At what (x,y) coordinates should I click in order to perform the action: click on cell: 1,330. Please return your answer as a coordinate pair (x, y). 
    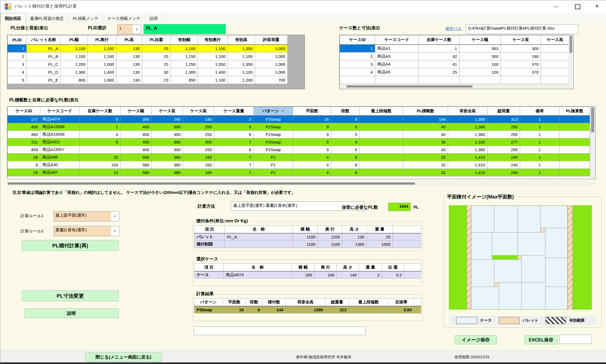
    Looking at the image, I should click on (468, 142).